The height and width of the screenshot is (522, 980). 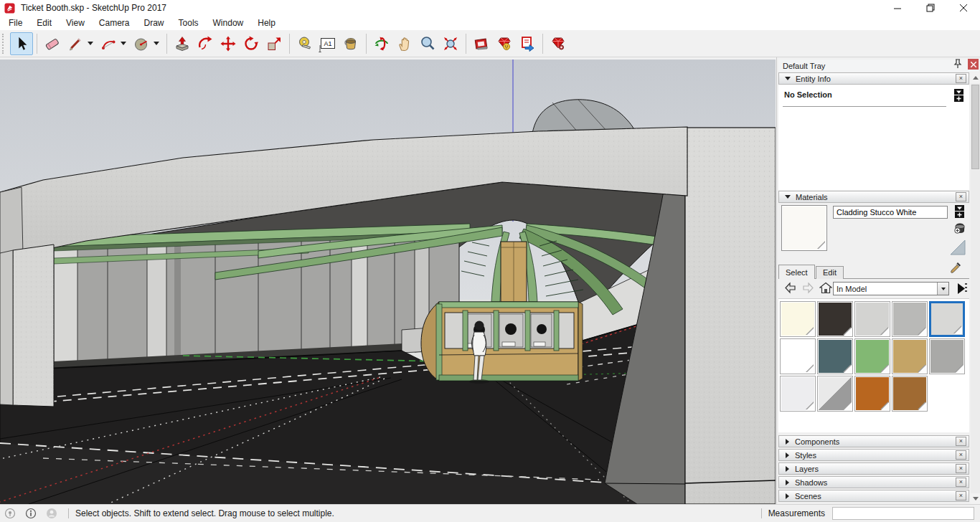 I want to click on menu-help: Help, so click(x=267, y=23).